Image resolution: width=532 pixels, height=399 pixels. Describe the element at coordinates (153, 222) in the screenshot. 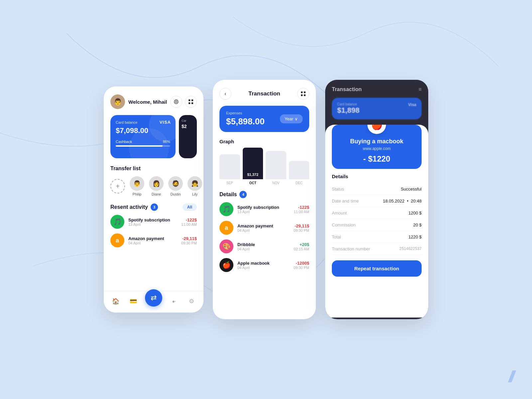

I see `activity-spotify-info: Spotify subscription 13 April` at that location.